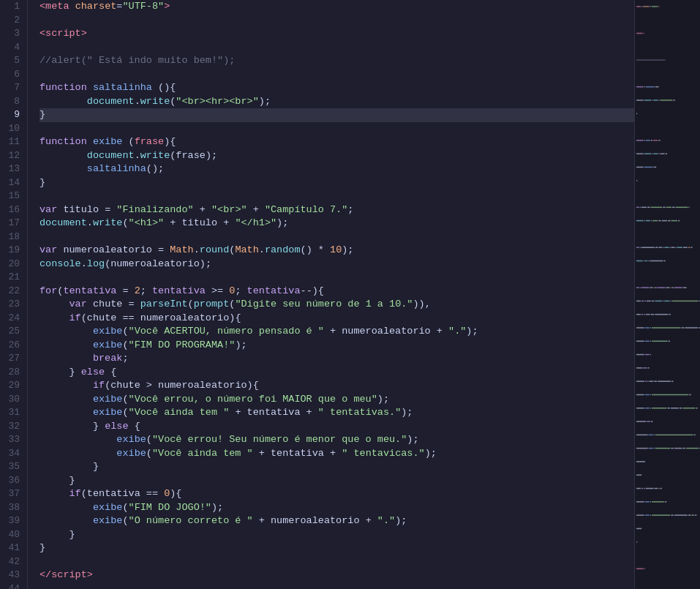  I want to click on line-number-15: 15, so click(13, 196).